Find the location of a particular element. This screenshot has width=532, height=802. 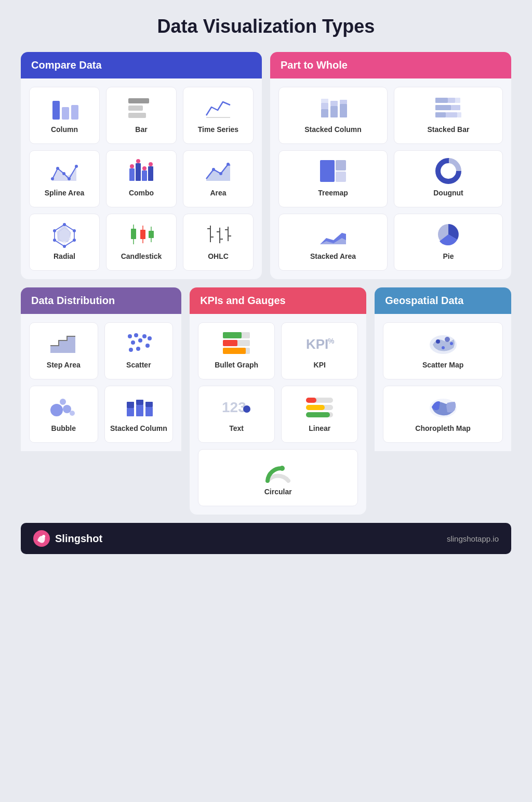

chart-card-radial: Radial is located at coordinates (64, 242).